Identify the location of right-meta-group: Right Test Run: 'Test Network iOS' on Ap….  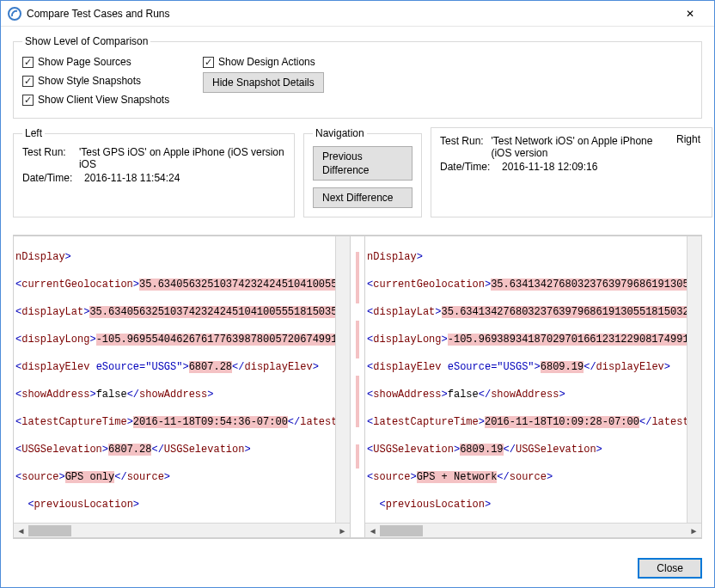
(571, 172).